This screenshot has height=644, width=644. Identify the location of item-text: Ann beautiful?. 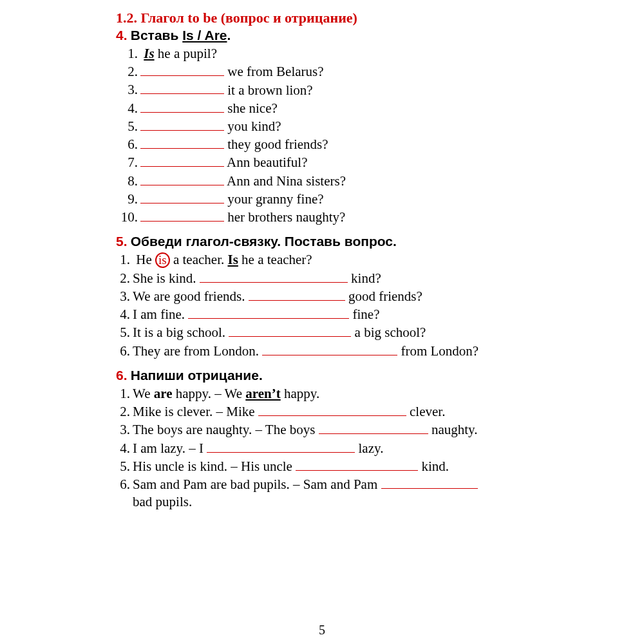
(265, 162).